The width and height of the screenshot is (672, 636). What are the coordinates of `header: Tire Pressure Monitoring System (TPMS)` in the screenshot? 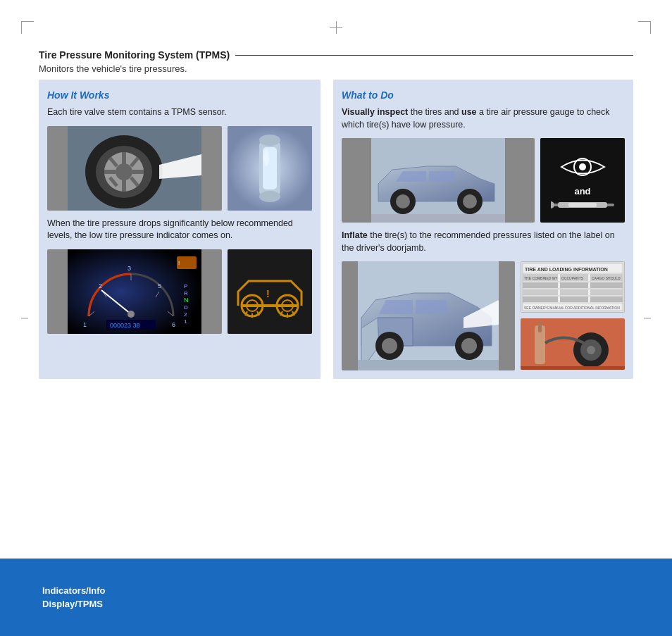 It's located at (336, 55).